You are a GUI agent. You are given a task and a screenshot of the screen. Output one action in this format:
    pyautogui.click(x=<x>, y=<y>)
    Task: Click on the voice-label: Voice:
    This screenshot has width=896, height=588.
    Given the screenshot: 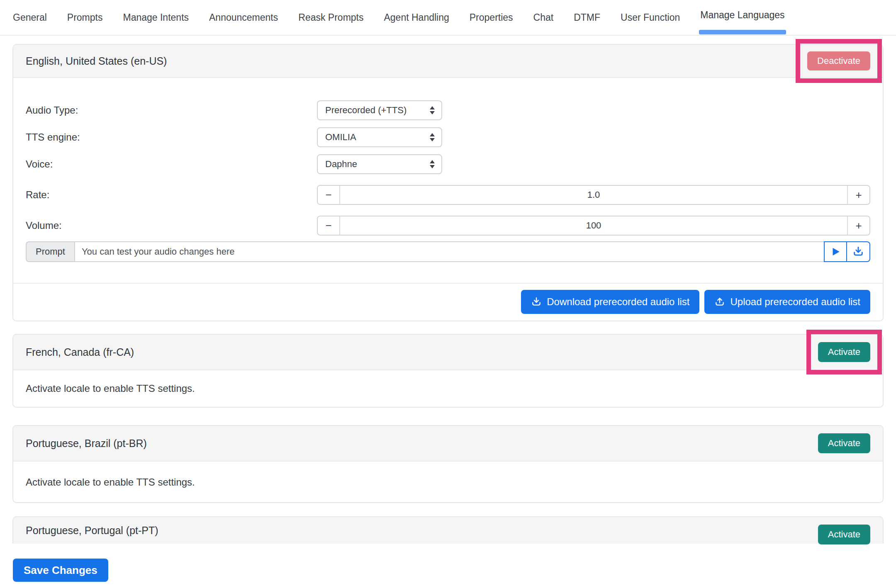 What is the action you would take?
    pyautogui.click(x=171, y=164)
    